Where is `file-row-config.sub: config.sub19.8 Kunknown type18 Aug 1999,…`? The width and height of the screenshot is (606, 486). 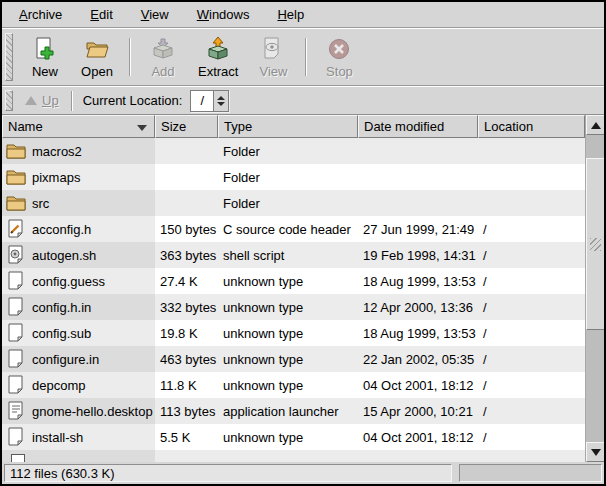
file-row-config.sub: config.sub19.8 Kunknown type18 Aug 1999,… is located at coordinates (294, 333).